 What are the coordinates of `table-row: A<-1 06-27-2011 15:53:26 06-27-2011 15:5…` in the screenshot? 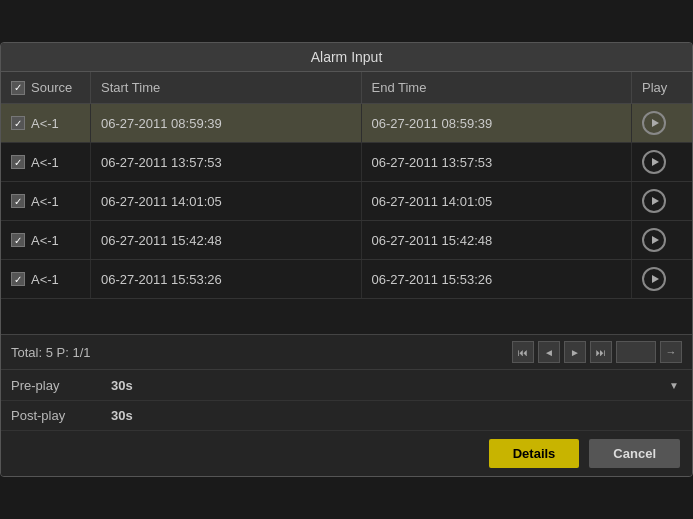 It's located at (346, 280).